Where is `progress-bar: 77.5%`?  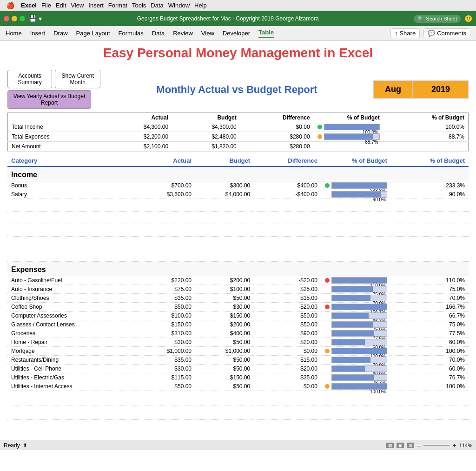
progress-bar: 77.5% is located at coordinates (359, 333).